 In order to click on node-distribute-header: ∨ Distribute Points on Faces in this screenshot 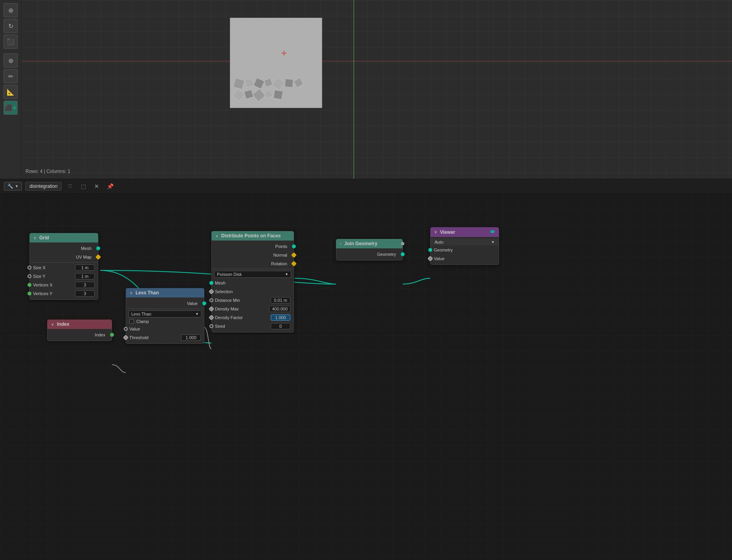, I will do `click(253, 236)`.